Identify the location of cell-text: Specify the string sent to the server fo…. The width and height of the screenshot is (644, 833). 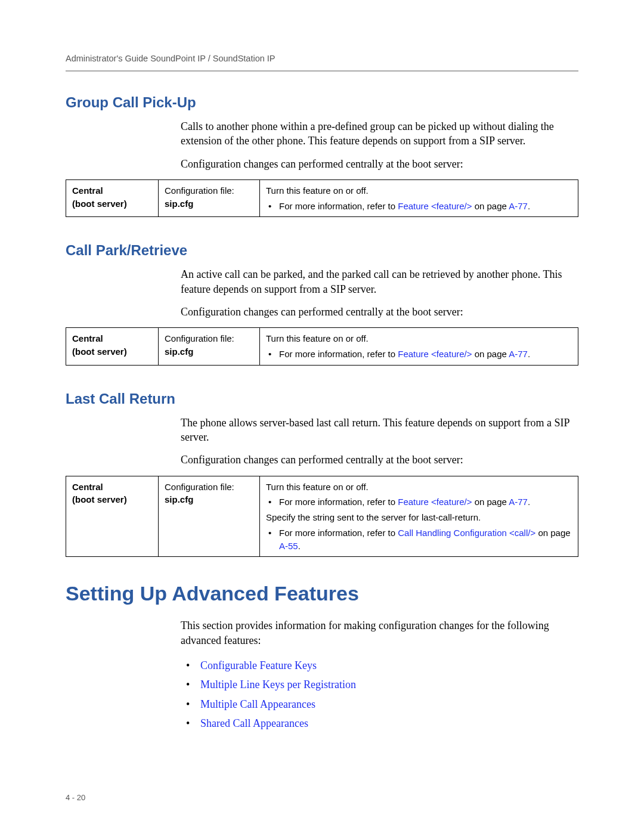
(419, 518).